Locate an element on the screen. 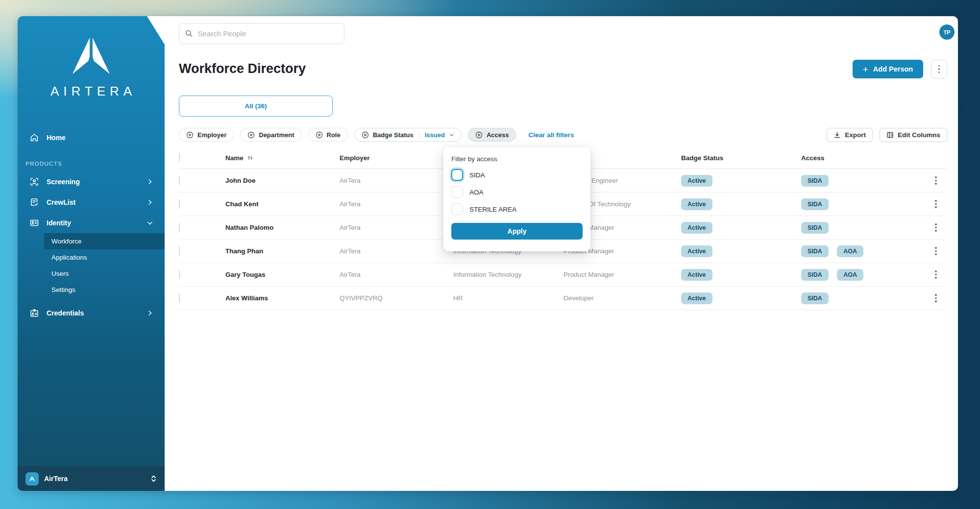 This screenshot has height=509, width=980. select-all-checkbox is located at coordinates (179, 158).